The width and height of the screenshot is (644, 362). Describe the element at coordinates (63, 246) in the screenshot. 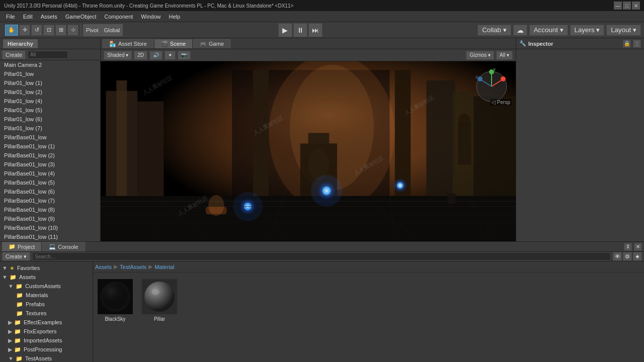

I see `console-tab: 💻 Console` at that location.